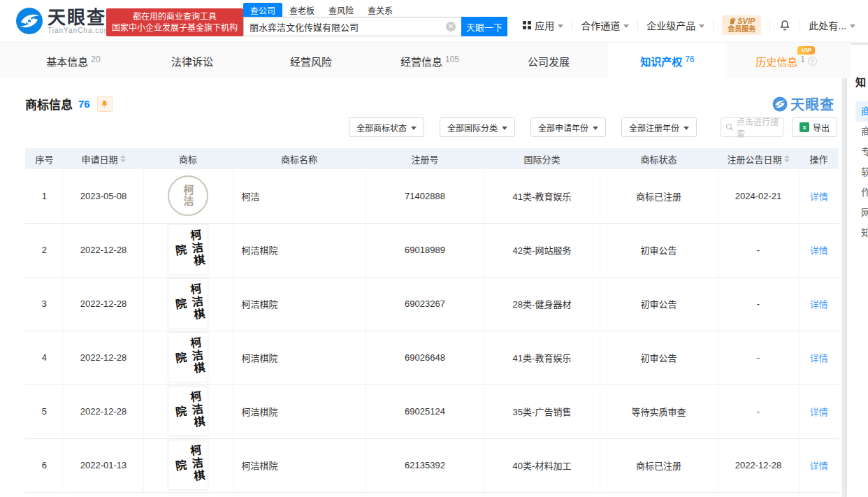 This screenshot has height=497, width=868. I want to click on cell-registration-no: 69025124, so click(425, 411).